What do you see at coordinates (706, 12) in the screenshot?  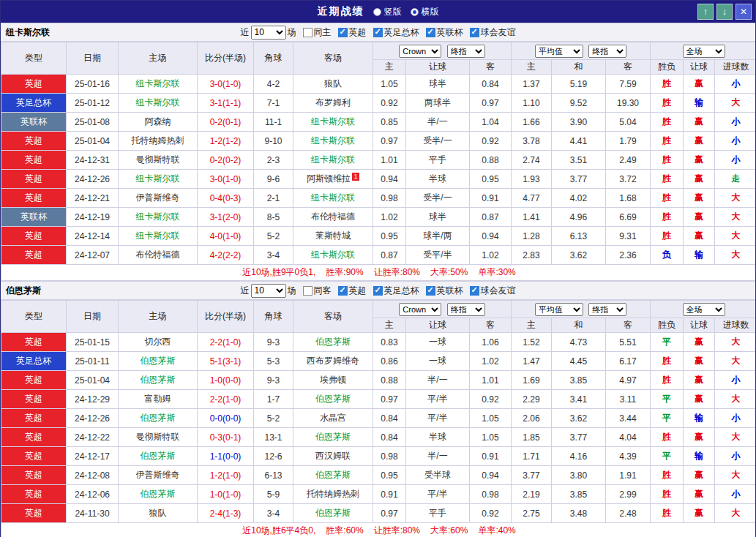 I see `scroll-up-button: ↑` at bounding box center [706, 12].